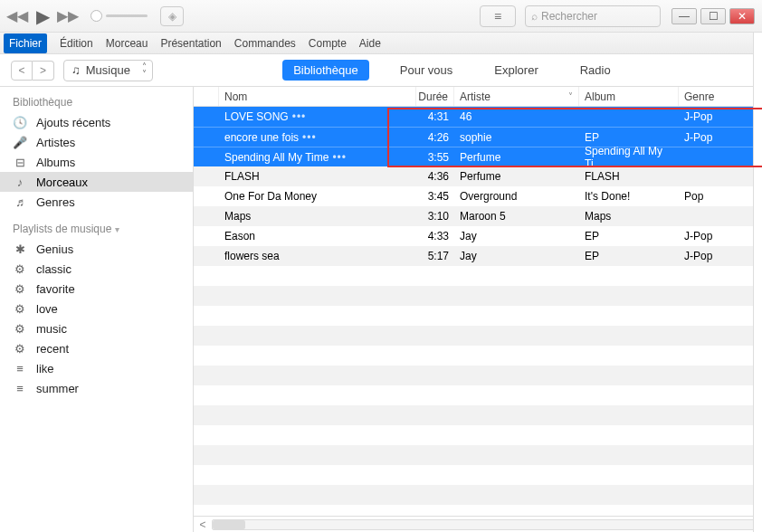 The image size is (762, 532). I want to click on sort-asc-icon: ˅, so click(570, 96).